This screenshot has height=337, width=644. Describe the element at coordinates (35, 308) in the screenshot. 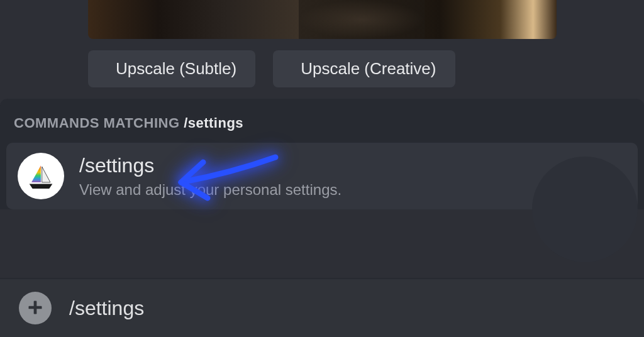

I see `add-attachment-button` at that location.